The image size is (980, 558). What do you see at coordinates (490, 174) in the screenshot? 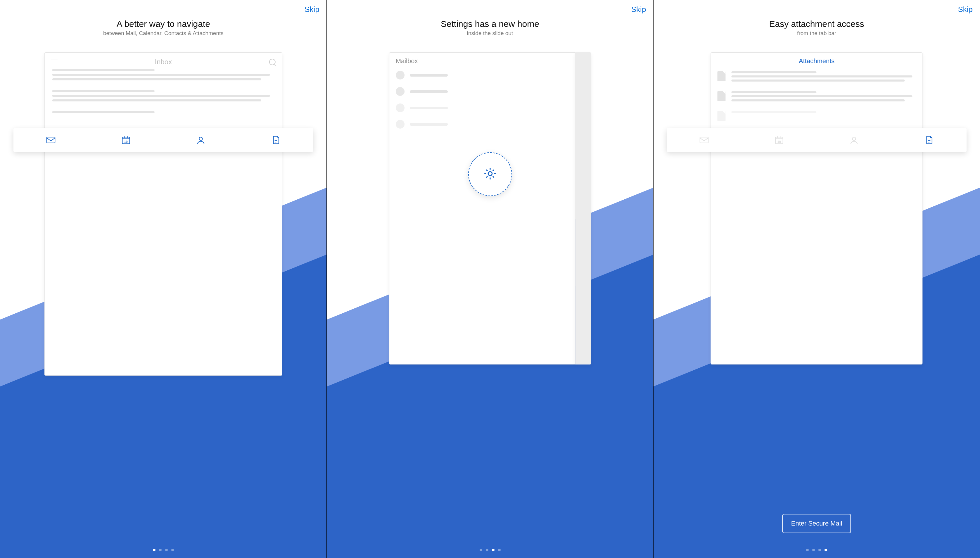
I see `gear-icon` at bounding box center [490, 174].